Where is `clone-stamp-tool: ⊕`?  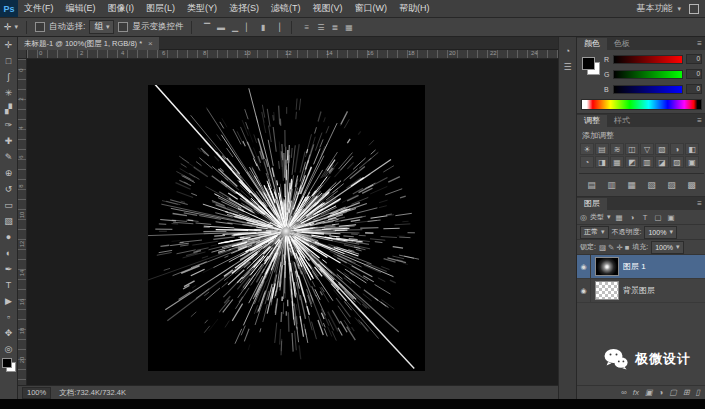
clone-stamp-tool: ⊕ is located at coordinates (8, 173).